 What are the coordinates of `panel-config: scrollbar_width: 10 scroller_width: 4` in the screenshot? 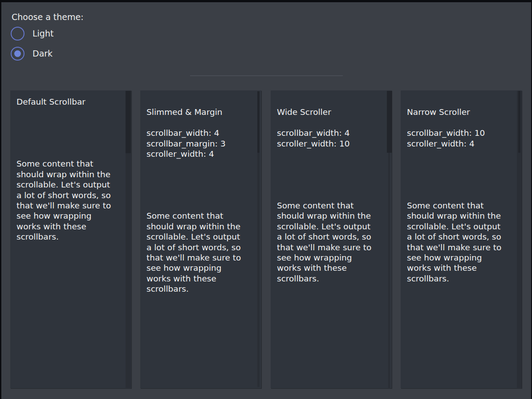 It's located at (446, 138).